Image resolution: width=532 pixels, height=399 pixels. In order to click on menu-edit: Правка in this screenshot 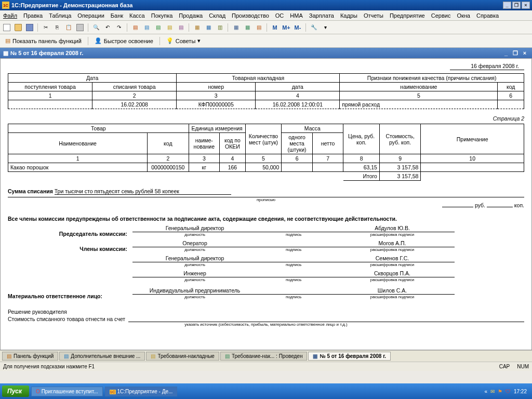, I will do `click(33, 16)`.